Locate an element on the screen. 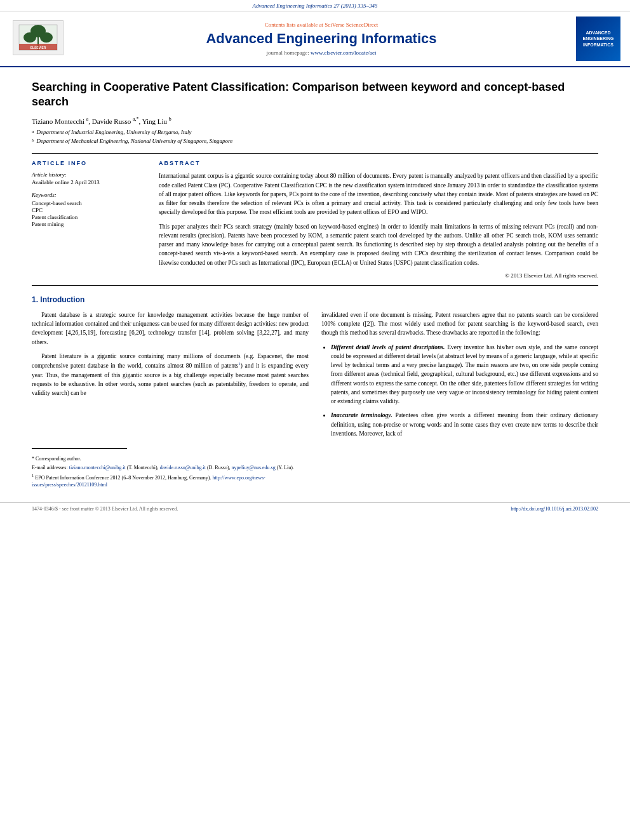  sup-a: a is located at coordinates (88, 119).